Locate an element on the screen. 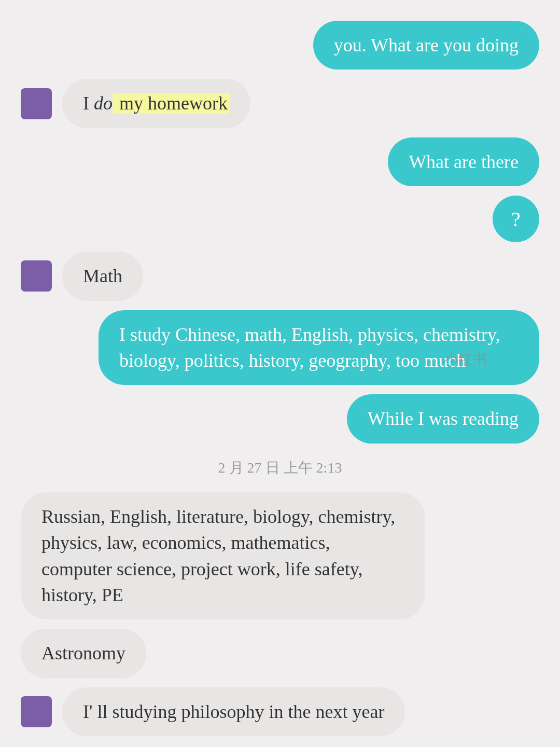 The image size is (560, 747). bubble-msg3: What are there is located at coordinates (464, 162).